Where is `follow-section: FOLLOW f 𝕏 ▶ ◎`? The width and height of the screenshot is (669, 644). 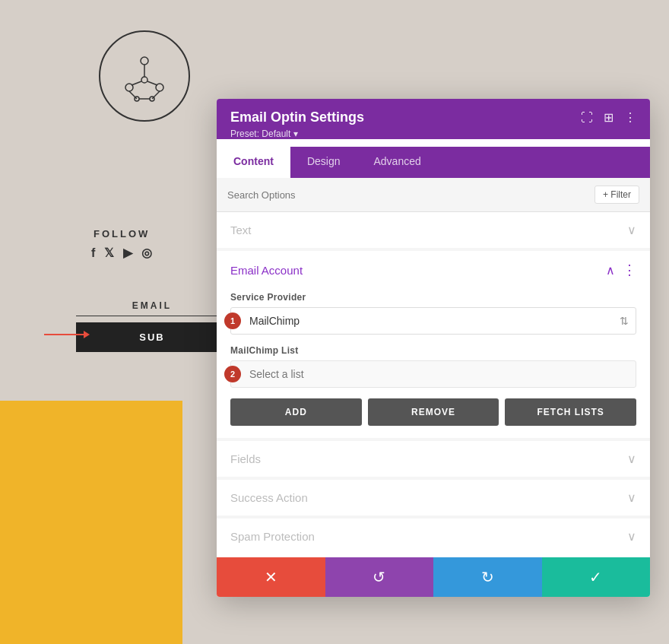
follow-section: FOLLOW f 𝕏 ▶ ◎ is located at coordinates (122, 244).